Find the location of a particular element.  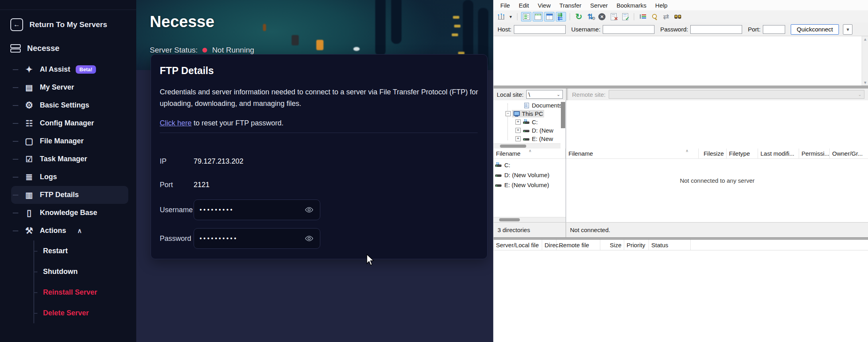

port-row: Port 2121 is located at coordinates (185, 185).